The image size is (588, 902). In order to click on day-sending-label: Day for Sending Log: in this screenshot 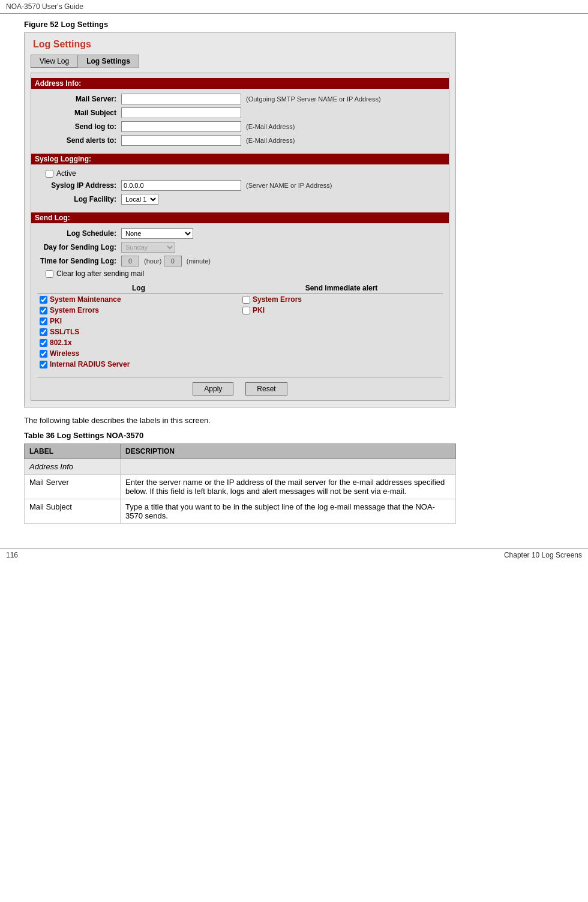, I will do `click(79, 247)`.